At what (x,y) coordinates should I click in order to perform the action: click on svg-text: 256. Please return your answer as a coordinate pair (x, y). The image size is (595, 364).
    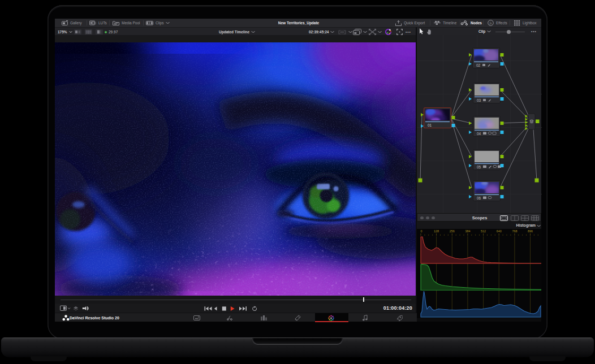
    Looking at the image, I should click on (452, 231).